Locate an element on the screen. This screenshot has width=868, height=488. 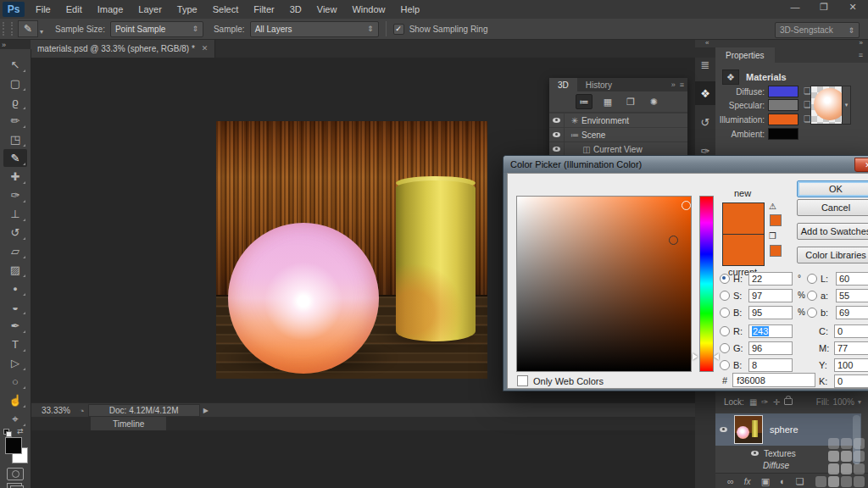
tool-preset-dropdown-icon: ▾ is located at coordinates (42, 32).